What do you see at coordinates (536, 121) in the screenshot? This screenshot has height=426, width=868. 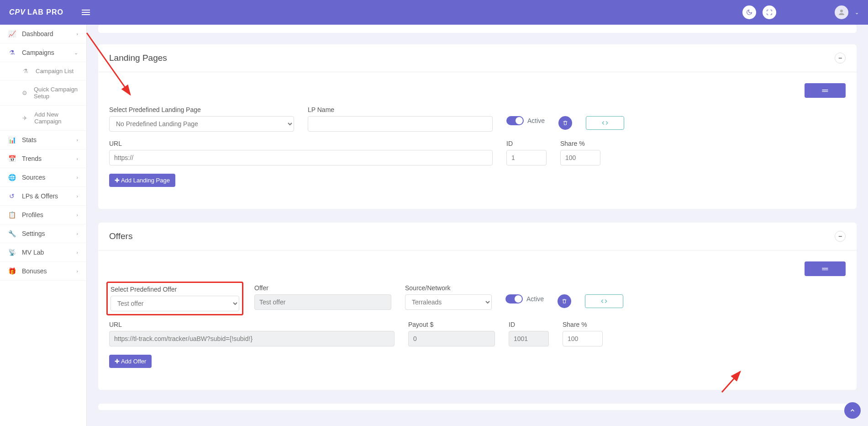 I see `lp-active-label: Active` at bounding box center [536, 121].